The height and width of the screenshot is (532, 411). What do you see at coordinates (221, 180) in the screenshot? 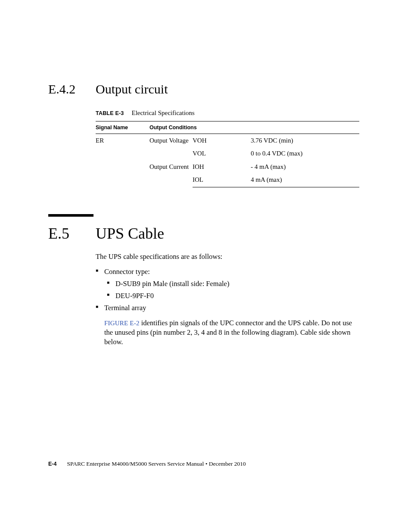
I see `cell-sym: IOL` at bounding box center [221, 180].